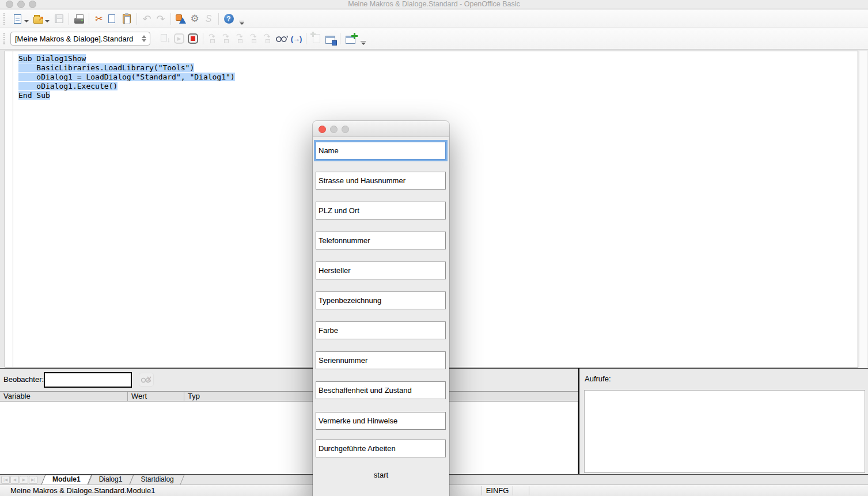  What do you see at coordinates (723, 421) in the screenshot?
I see `calls-panel: Aufrufe:` at bounding box center [723, 421].